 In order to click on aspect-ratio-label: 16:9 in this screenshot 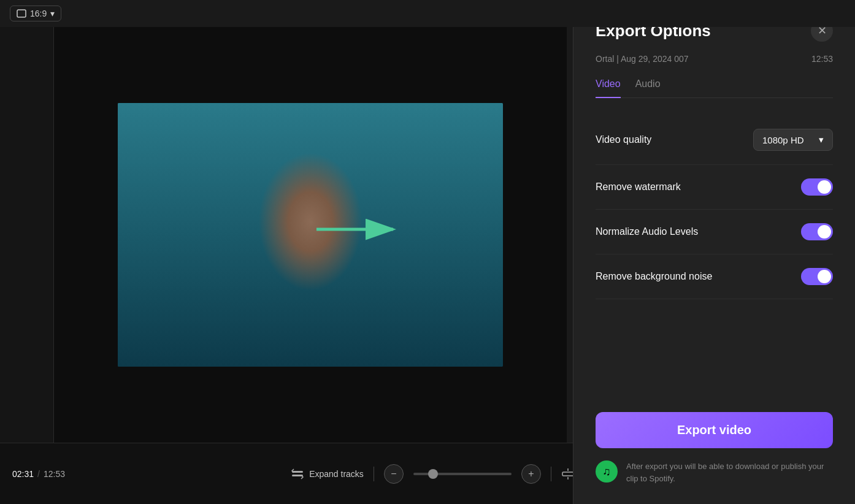, I will do `click(38, 13)`.